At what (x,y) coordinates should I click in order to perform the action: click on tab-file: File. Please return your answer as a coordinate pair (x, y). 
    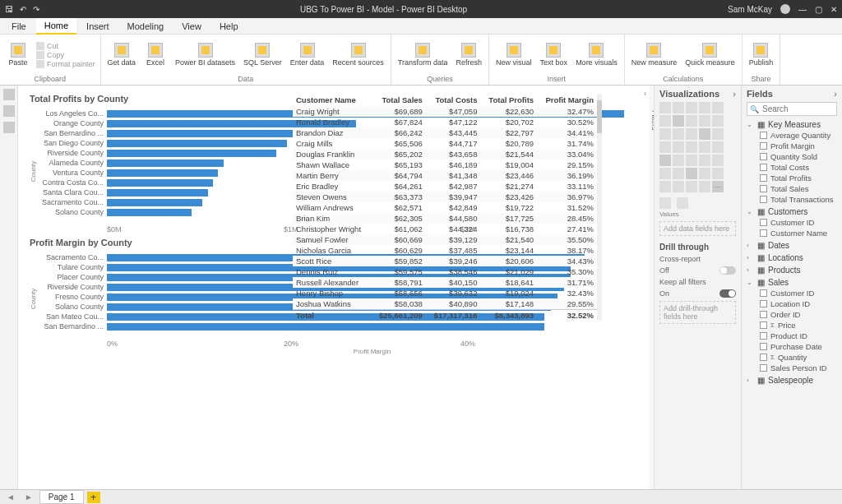
    Looking at the image, I should click on (19, 26).